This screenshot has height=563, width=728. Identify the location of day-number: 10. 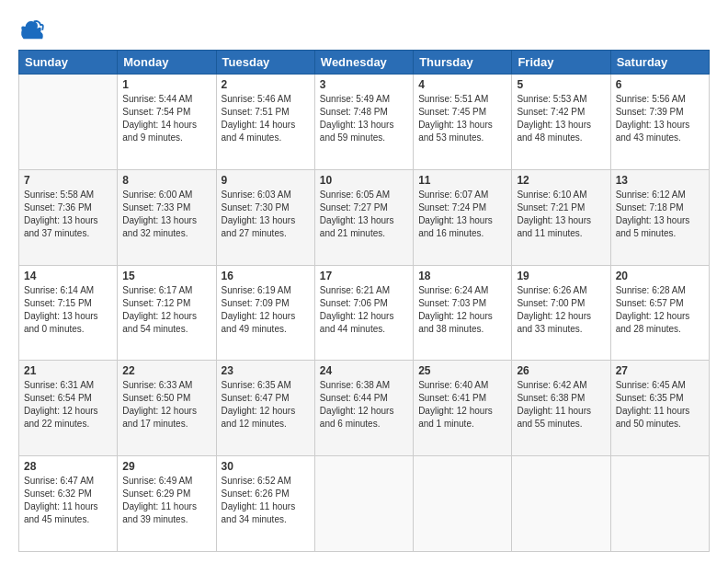
(364, 180).